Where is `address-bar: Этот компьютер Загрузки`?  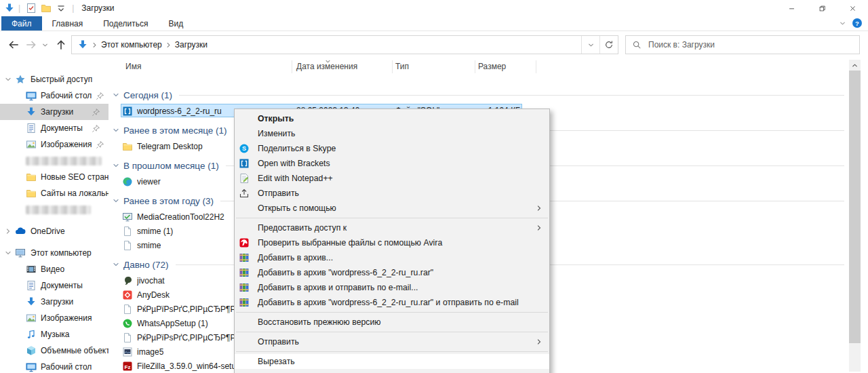 address-bar: Этот компьютер Загрузки is located at coordinates (344, 45).